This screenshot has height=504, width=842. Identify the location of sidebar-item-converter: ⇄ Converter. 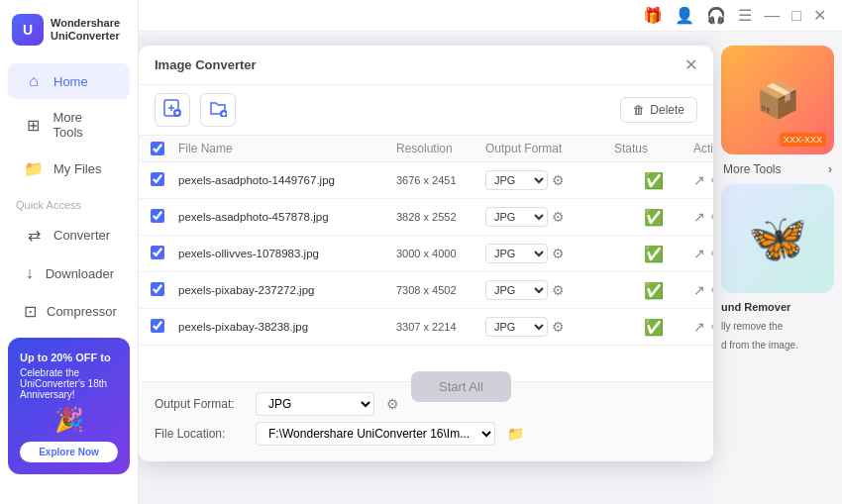
(69, 236).